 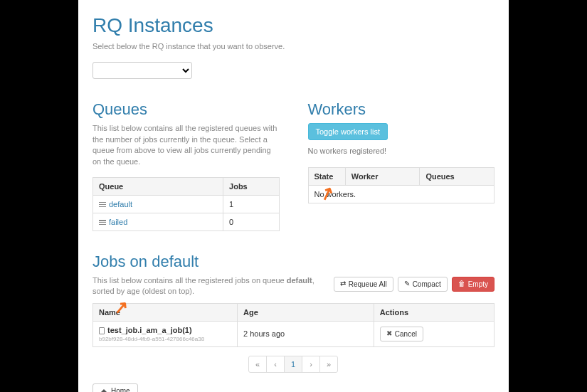 I want to click on instance-select, so click(x=142, y=70).